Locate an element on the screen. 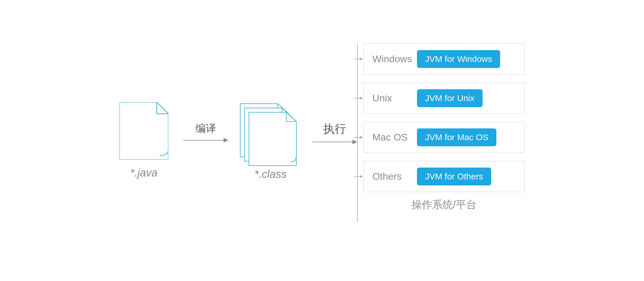 The width and height of the screenshot is (644, 281). others-arrow-head is located at coordinates (361, 176).